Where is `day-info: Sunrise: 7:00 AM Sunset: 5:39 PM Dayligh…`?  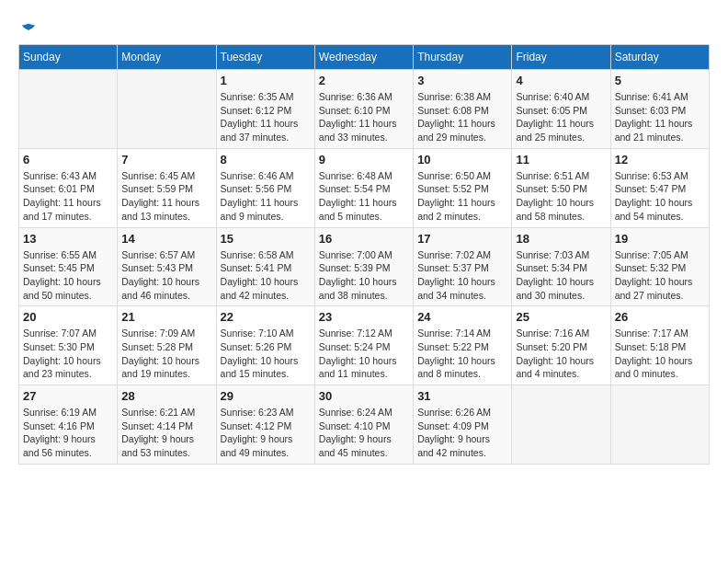 day-info: Sunrise: 7:00 AM Sunset: 5:39 PM Dayligh… is located at coordinates (364, 276).